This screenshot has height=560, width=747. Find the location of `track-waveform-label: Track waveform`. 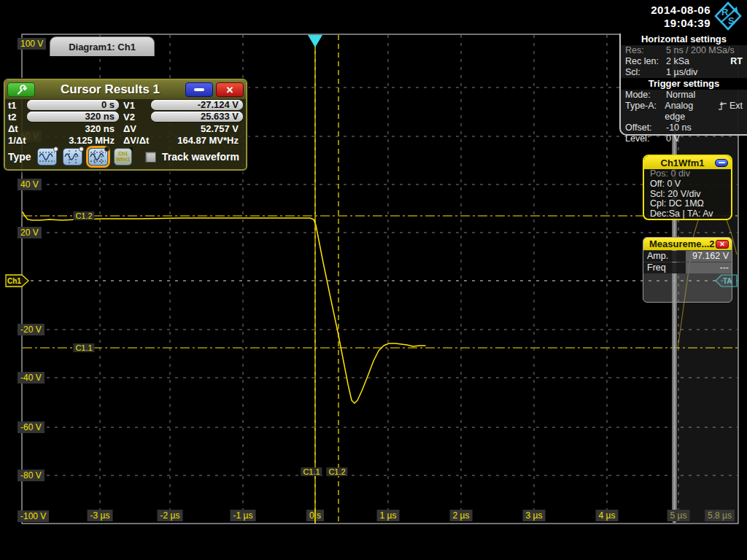

track-waveform-label: Track waveform is located at coordinates (201, 157).